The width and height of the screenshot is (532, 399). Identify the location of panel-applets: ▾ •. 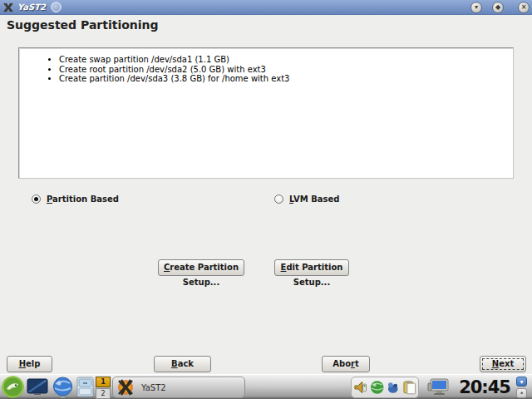
(522, 387).